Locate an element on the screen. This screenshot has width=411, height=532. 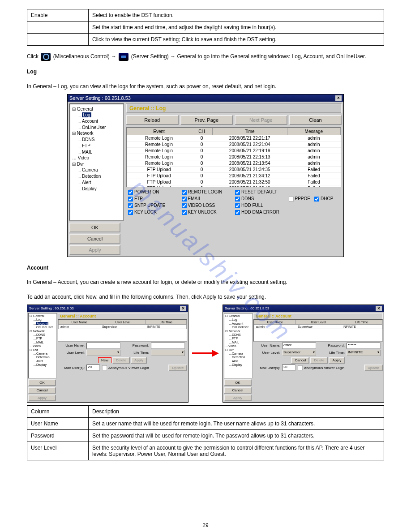
cell: Select to enable the DST function. is located at coordinates (236, 15).